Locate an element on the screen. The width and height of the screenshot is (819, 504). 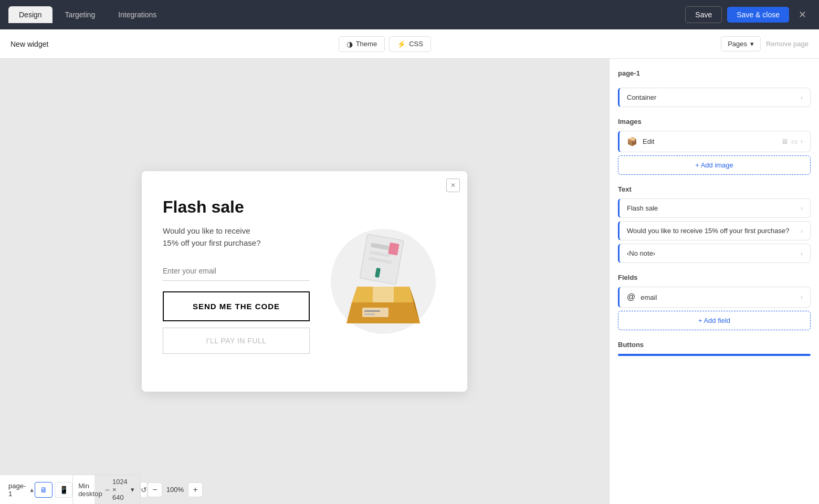
resolution-selector: Min desktop – 1024 × 640 ▾ is located at coordinates (106, 489).